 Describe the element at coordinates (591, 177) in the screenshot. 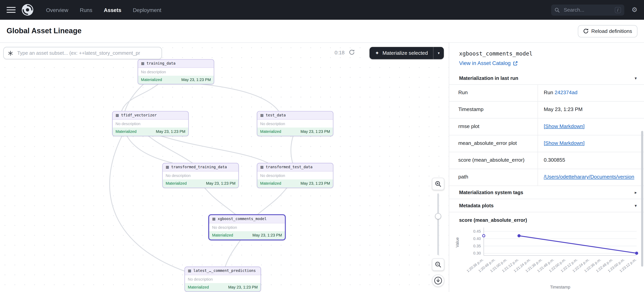

I see `detail-value: /Users/odetteharary/Documents/version` at that location.